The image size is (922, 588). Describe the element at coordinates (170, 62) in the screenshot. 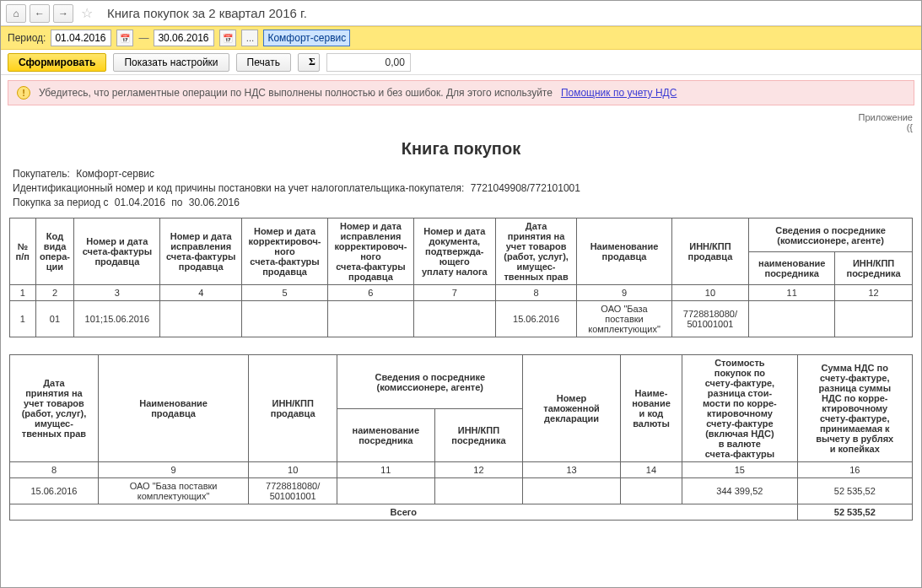

I see `show-settings-button: Показать настройки` at that location.